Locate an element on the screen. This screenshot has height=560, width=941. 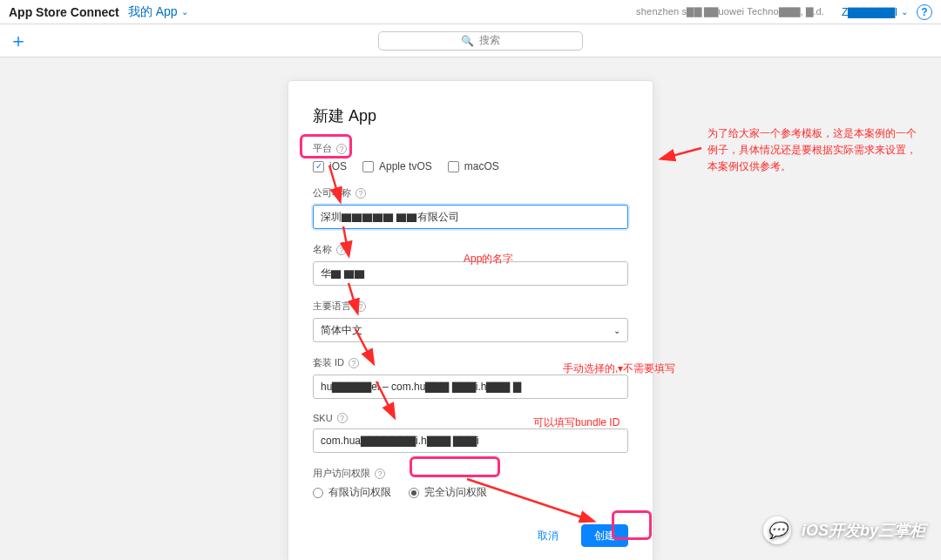
annotation-text: 为了给大家一个参考模板，这是本案例的一个例子，具体情况还是要根据实际需求来设置，… is located at coordinates (812, 151).